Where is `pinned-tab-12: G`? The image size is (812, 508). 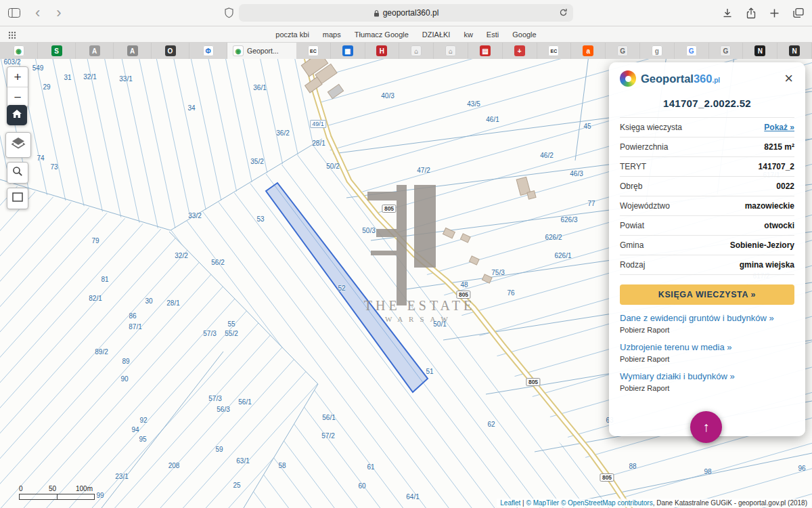 pinned-tab-12: G is located at coordinates (727, 51).